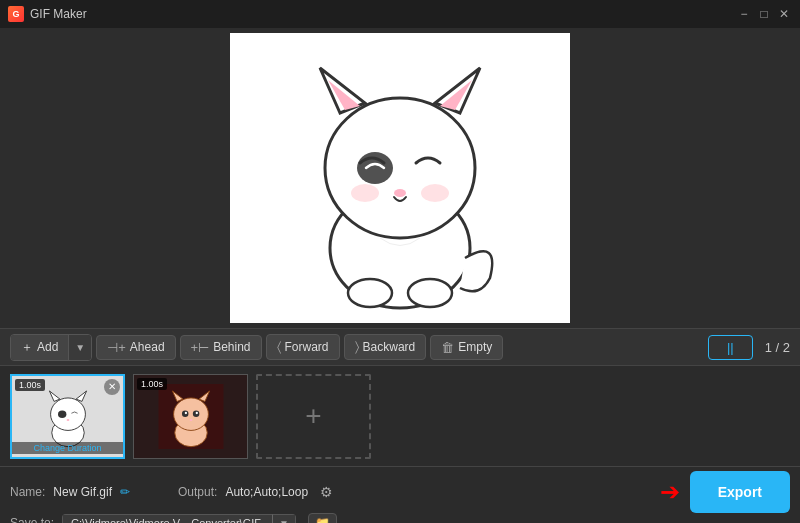 This screenshot has width=800, height=523. I want to click on trash-icon: 🗑, so click(448, 348).